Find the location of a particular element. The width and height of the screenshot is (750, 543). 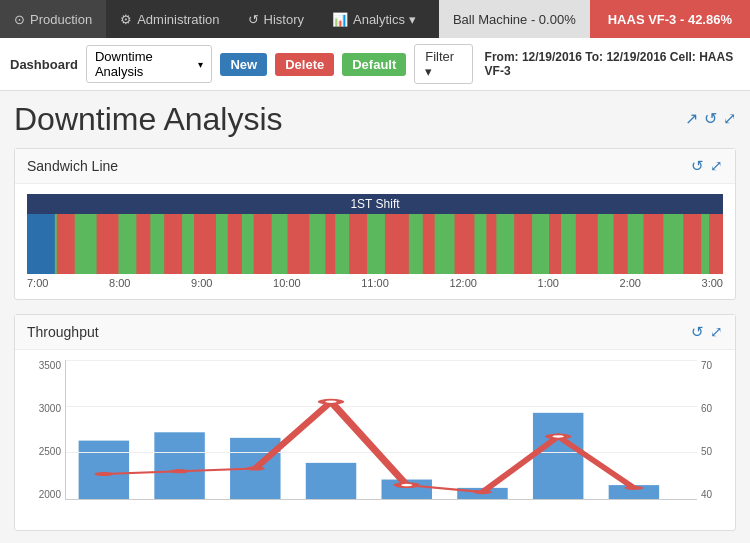

sandwich-panel-icons: ↺ ⤢ is located at coordinates (707, 166).